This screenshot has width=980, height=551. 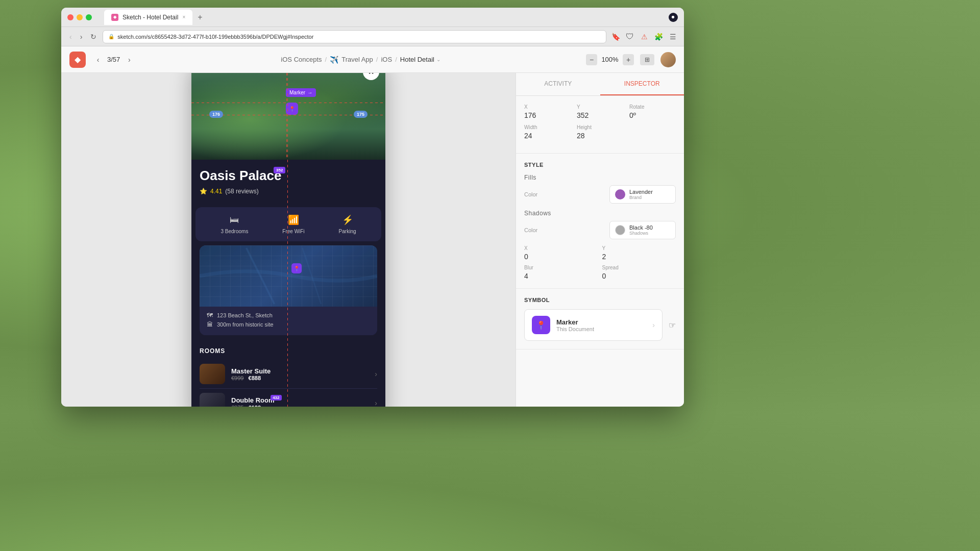 What do you see at coordinates (600, 178) in the screenshot?
I see `fills-row: Fills` at bounding box center [600, 178].